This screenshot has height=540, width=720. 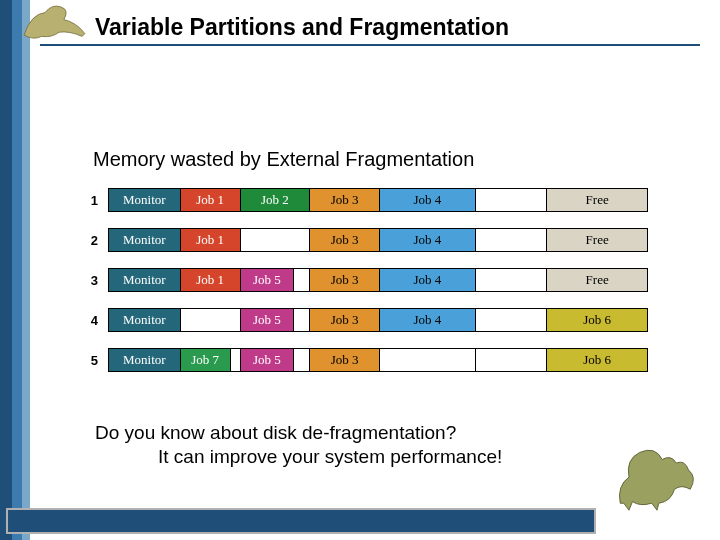 I want to click on memory-bar: MonitorJob 1Job 2Job 3Job 4Free, so click(x=378, y=200).